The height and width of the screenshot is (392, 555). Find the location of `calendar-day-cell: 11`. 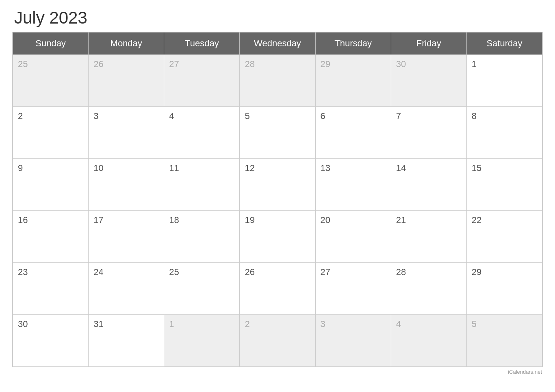

calendar-day-cell: 11 is located at coordinates (202, 185).